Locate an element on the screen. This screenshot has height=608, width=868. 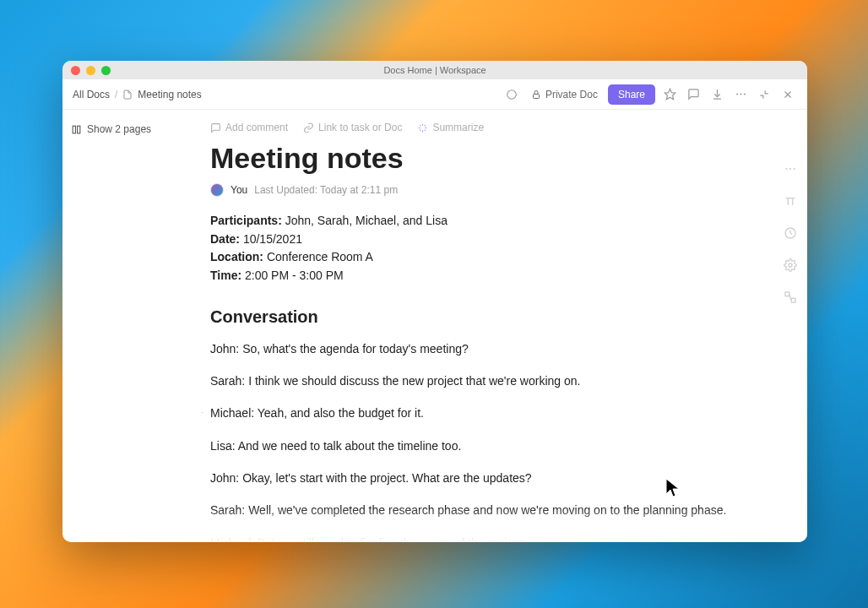
more-options-button is located at coordinates (741, 95).